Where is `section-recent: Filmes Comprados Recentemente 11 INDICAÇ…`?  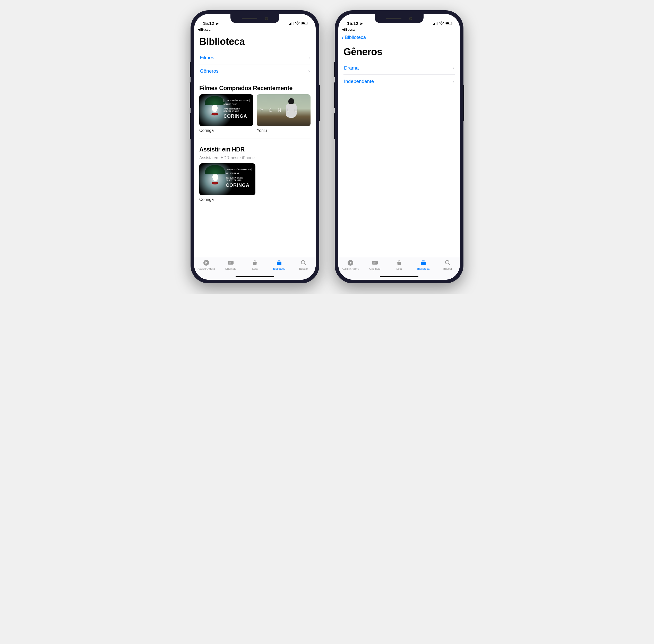
section-recent: Filmes Comprados Recentemente 11 INDICAÇ… is located at coordinates (255, 109).